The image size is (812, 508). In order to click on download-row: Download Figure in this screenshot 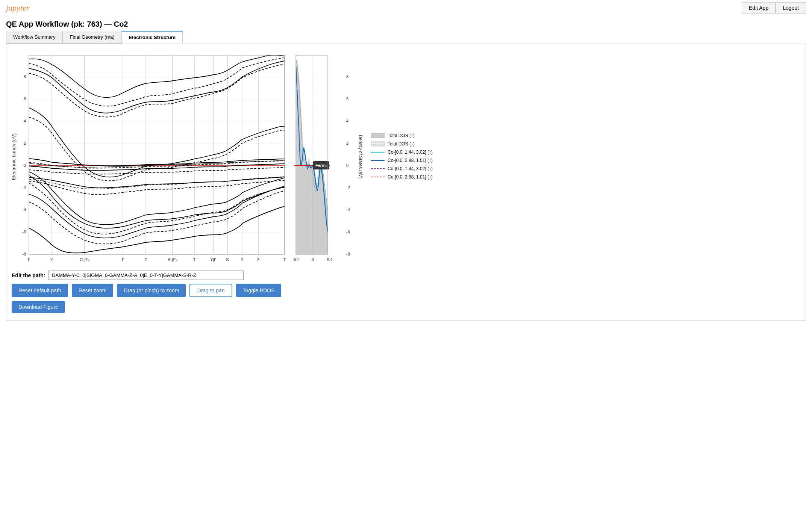, I will do `click(406, 307)`.